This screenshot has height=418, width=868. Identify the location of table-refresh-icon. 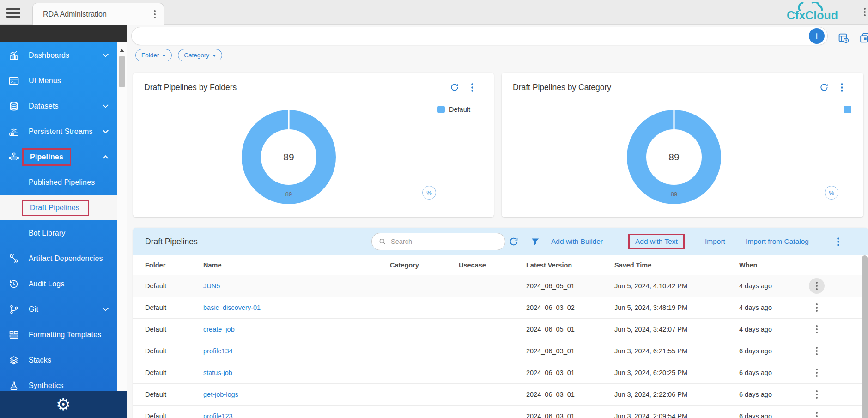
(514, 242).